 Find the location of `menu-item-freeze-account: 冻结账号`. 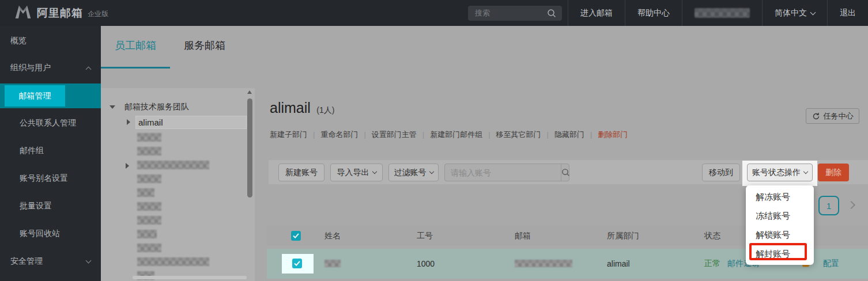

menu-item-freeze-account: 冻结账号 is located at coordinates (780, 215).